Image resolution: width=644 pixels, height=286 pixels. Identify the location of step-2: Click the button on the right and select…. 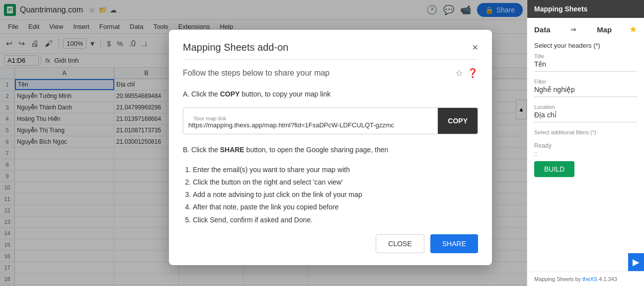
(335, 182).